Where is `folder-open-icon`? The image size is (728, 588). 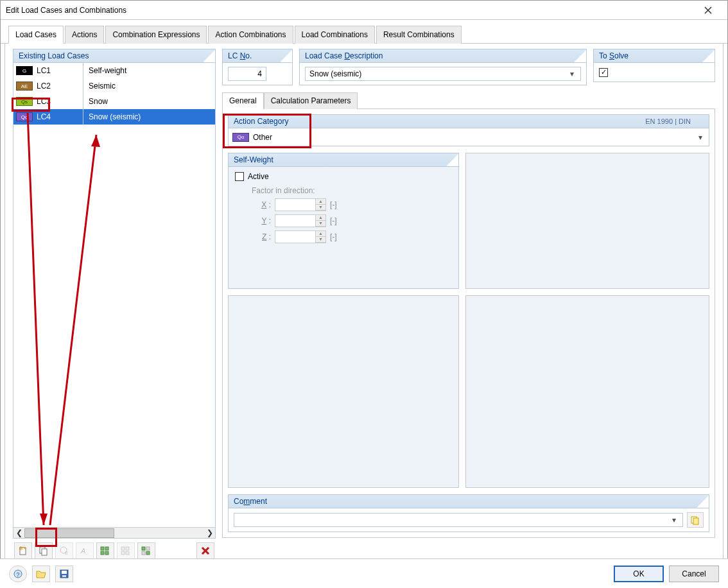
folder-open-icon is located at coordinates (41, 574).